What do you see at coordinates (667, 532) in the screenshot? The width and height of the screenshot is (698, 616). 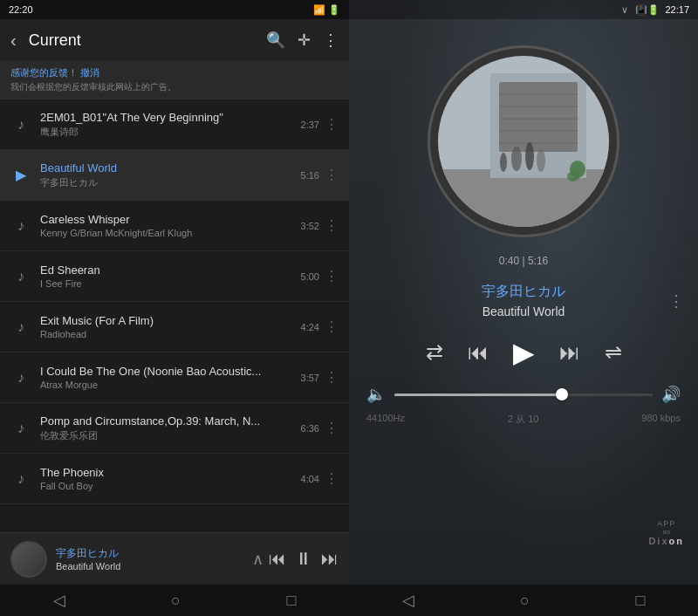 I see `watermark: APP so Dixon` at bounding box center [667, 532].